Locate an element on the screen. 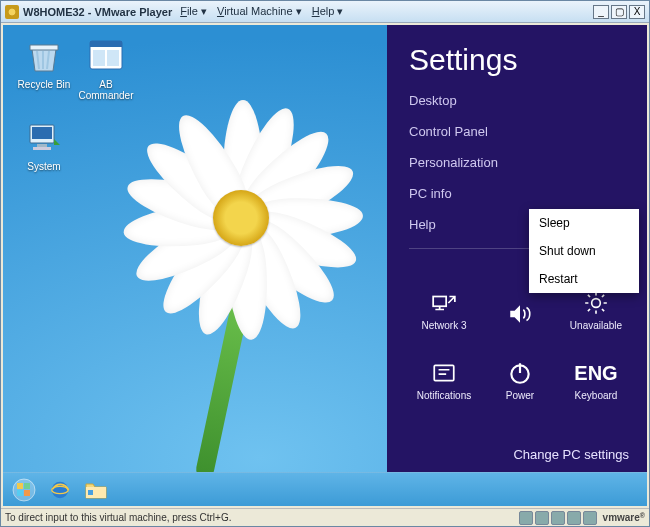 The height and width of the screenshot is (527, 650). start-icon is located at coordinates (24, 490).